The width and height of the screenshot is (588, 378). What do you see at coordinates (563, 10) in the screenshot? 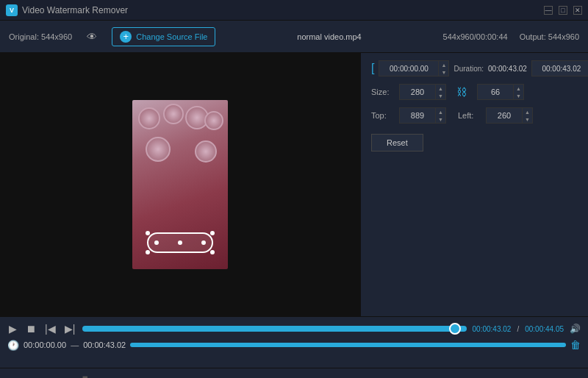
I see `maximize-btn: □` at bounding box center [563, 10].